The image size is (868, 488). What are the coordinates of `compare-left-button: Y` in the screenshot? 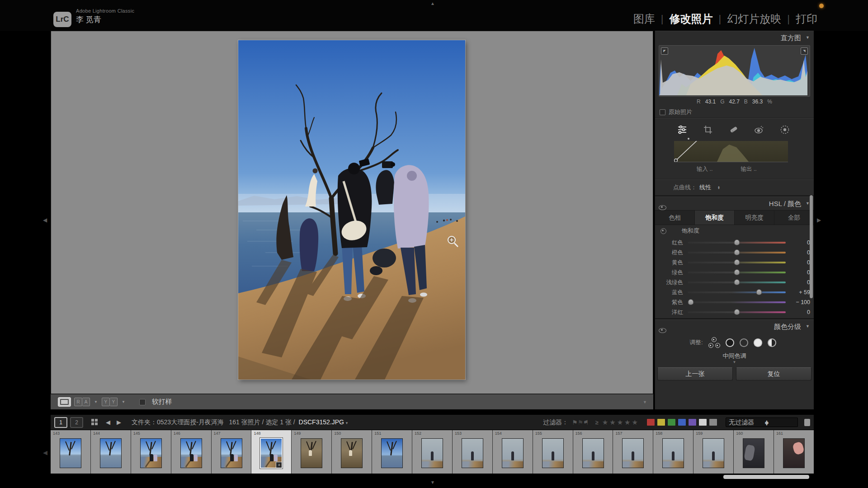 It's located at (106, 402).